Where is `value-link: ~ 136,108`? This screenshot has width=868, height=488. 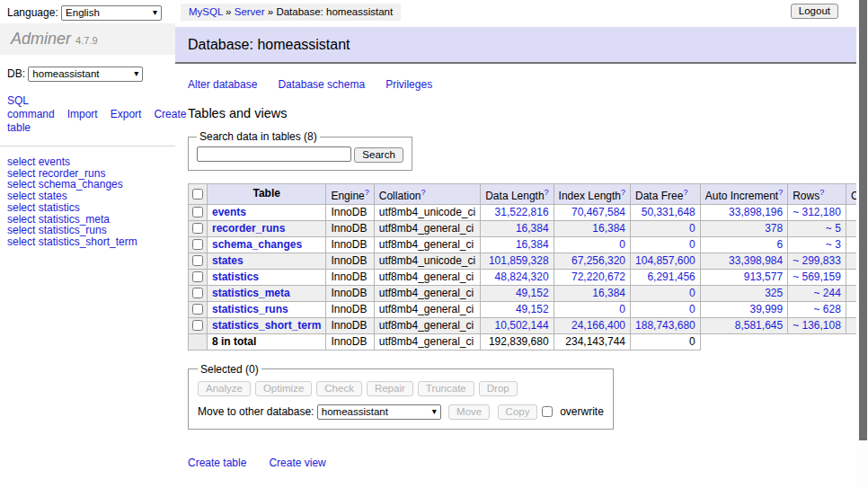 value-link: ~ 136,108 is located at coordinates (817, 325).